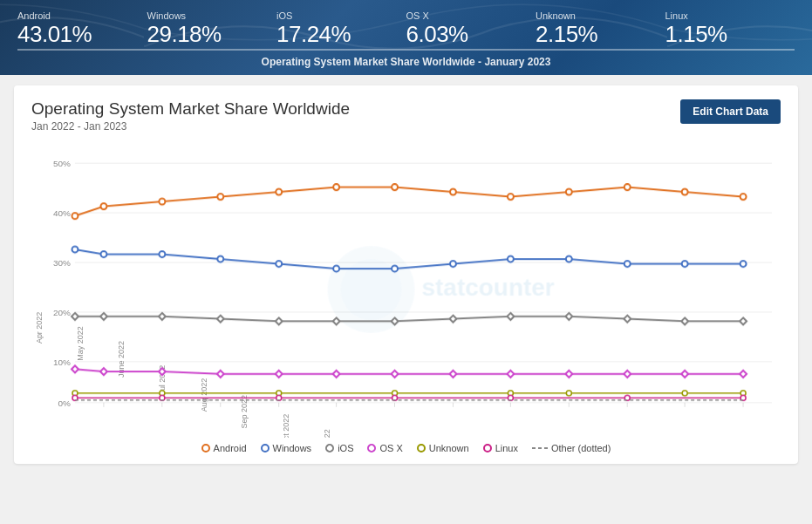 Image resolution: width=812 pixels, height=524 pixels. I want to click on svg-text: Apr 2022, so click(39, 328).